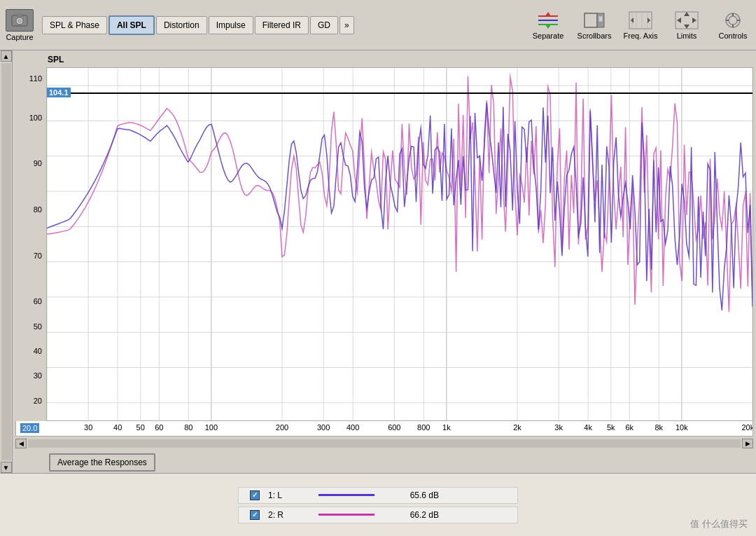 This screenshot has height=536, width=756. What do you see at coordinates (289, 515) in the screenshot?
I see `legend-name-2: 2: R` at bounding box center [289, 515].